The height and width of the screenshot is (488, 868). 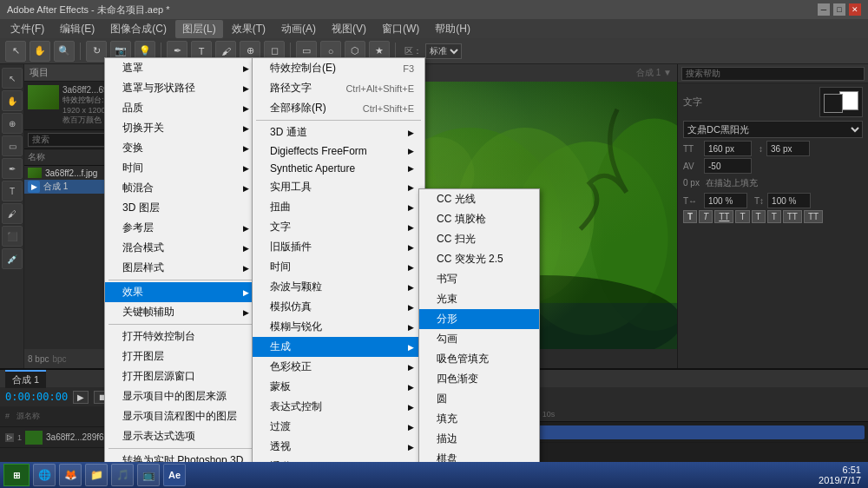 I want to click on tool-icon-zoom: ⊕, so click(x=12, y=123).